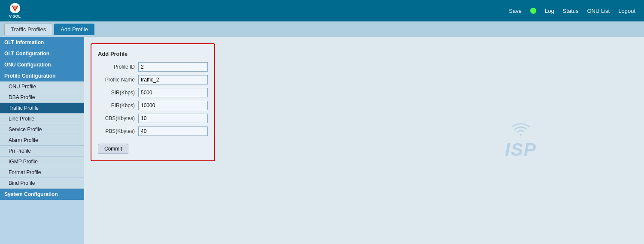 The width and height of the screenshot is (644, 244). I want to click on svg-text: V·SOL, so click(15, 16).